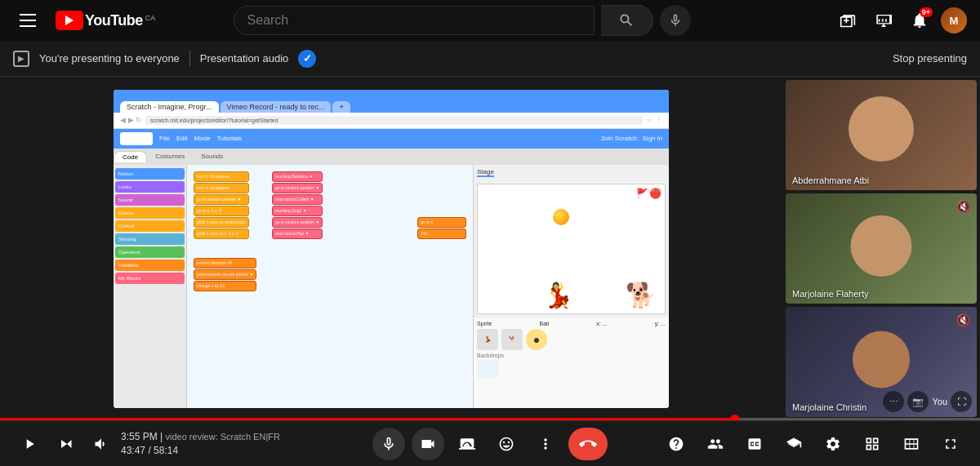 This screenshot has height=466, width=980. Describe the element at coordinates (225, 263) in the screenshot. I see `code-block-orange: point in direction 90` at that location.